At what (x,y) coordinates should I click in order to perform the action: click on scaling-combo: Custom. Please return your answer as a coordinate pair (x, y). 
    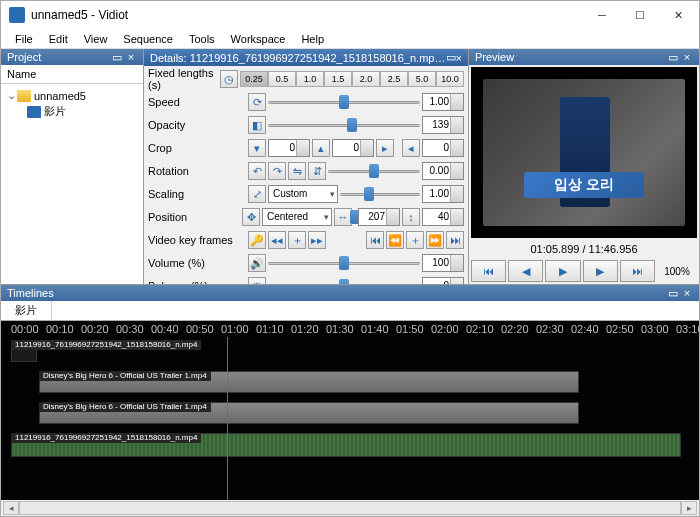
    Looking at the image, I should click on (303, 194).